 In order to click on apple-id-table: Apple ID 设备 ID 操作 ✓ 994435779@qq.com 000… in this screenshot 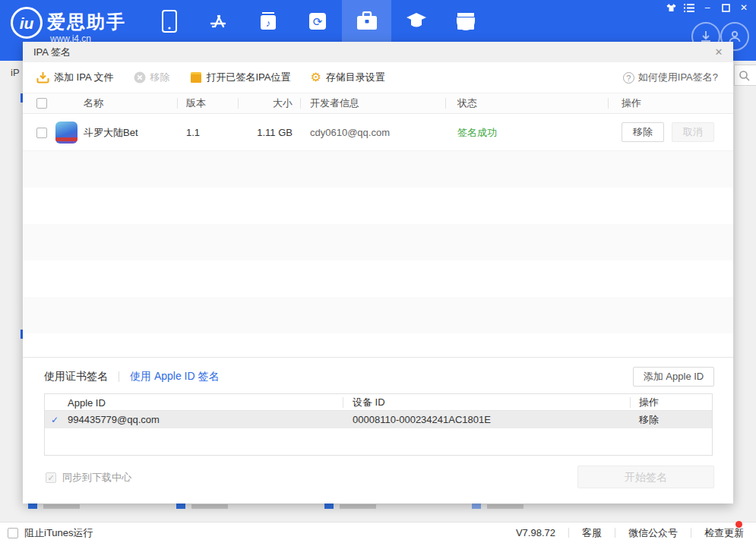, I will do `click(378, 425)`.